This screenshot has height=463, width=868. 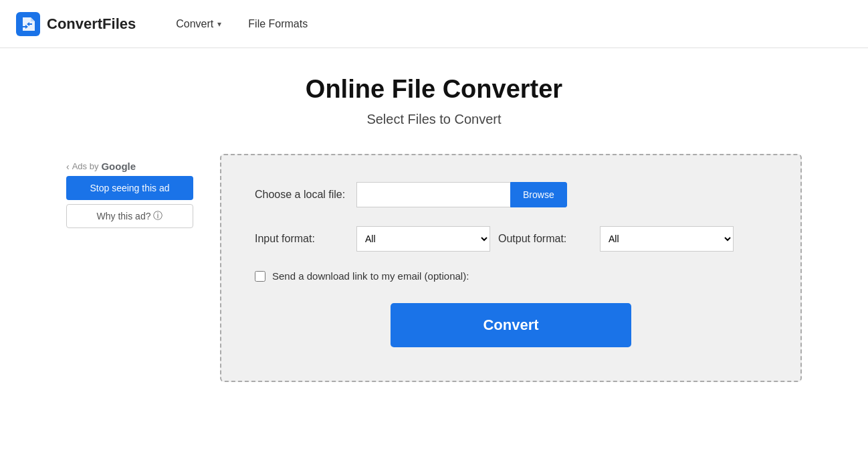 What do you see at coordinates (545, 239) in the screenshot?
I see `output-format-label: Output format:` at bounding box center [545, 239].